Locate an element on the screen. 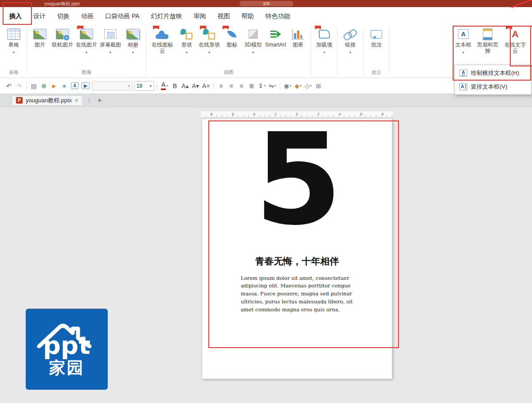 This screenshot has width=532, height=403. toolbar-icon: ↶ is located at coordinates (9, 86).